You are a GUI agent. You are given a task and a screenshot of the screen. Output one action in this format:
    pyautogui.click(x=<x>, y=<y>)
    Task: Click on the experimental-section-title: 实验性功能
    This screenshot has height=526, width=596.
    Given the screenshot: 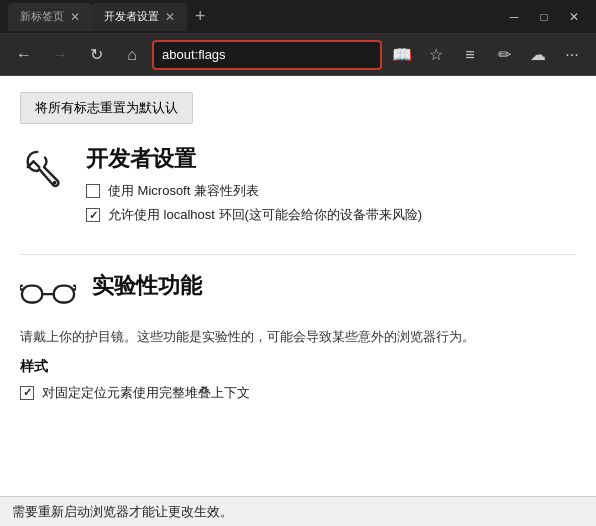 What is the action you would take?
    pyautogui.click(x=147, y=286)
    